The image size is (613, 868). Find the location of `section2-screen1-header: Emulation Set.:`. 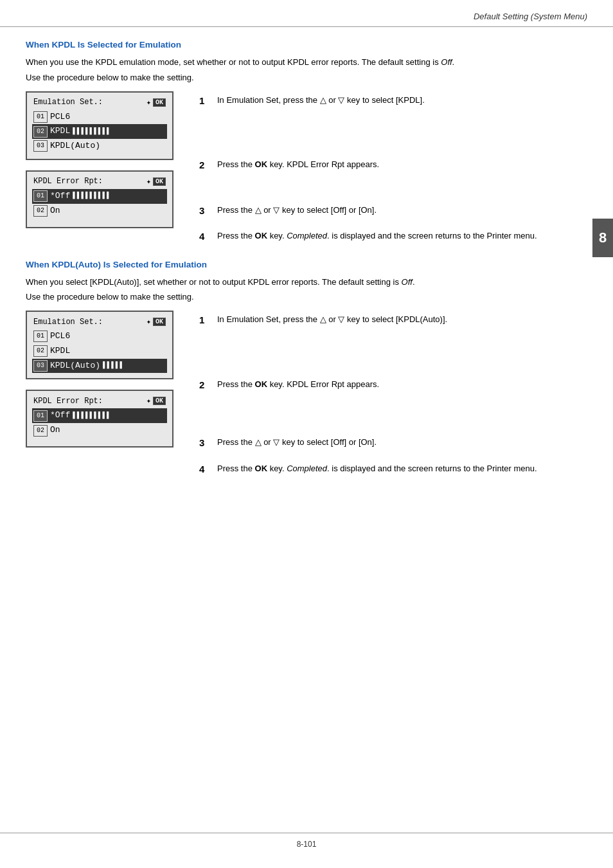

section2-screen1-header: Emulation Set.: is located at coordinates (68, 322).